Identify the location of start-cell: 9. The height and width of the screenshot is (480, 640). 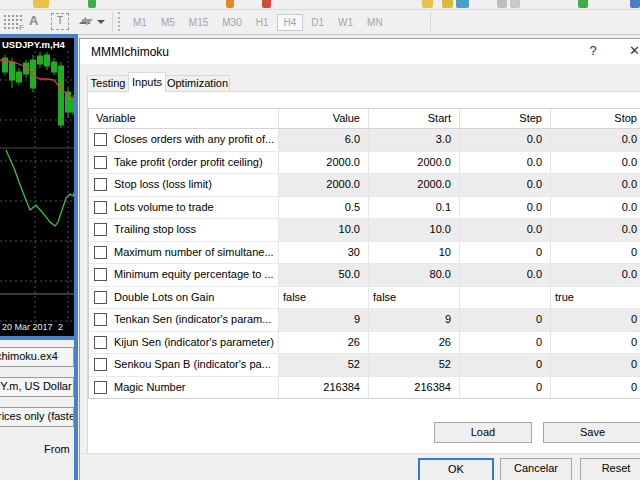
(414, 320).